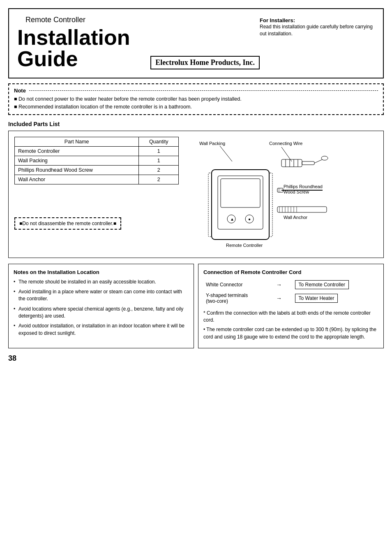  What do you see at coordinates (282, 298) in the screenshot?
I see `conn-arrow-2: →` at bounding box center [282, 298].